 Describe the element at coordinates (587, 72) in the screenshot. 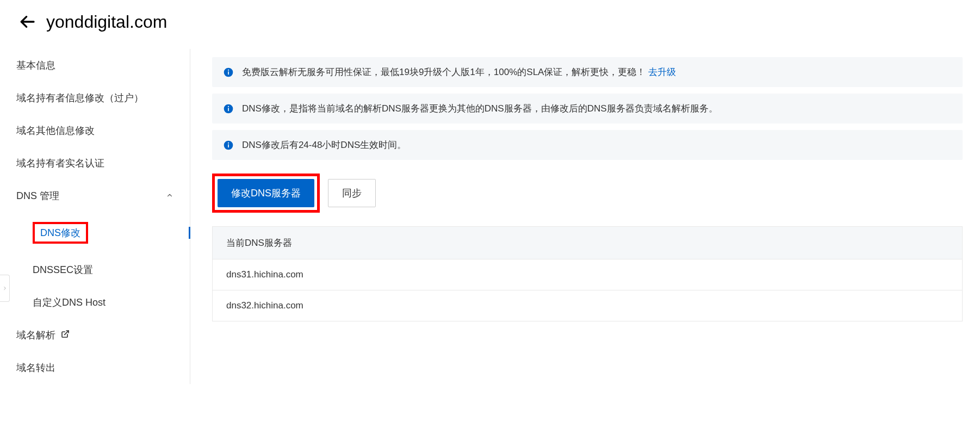

I see `info-banner-upgrade: 免费版云解析无服务可用性保证，最低19块9升级个人版1年，100%的SLA保证，…` at that location.